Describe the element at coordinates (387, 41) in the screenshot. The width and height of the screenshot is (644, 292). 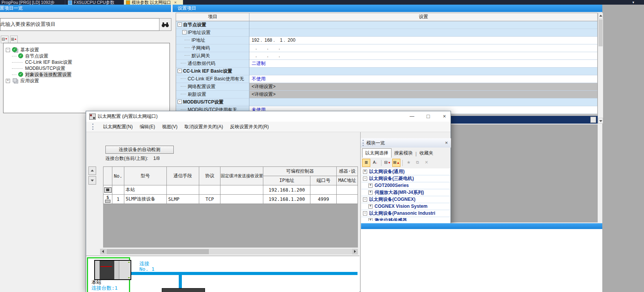
I see `setting-row: IP地址 192 . 168 . 1 . 200` at that location.